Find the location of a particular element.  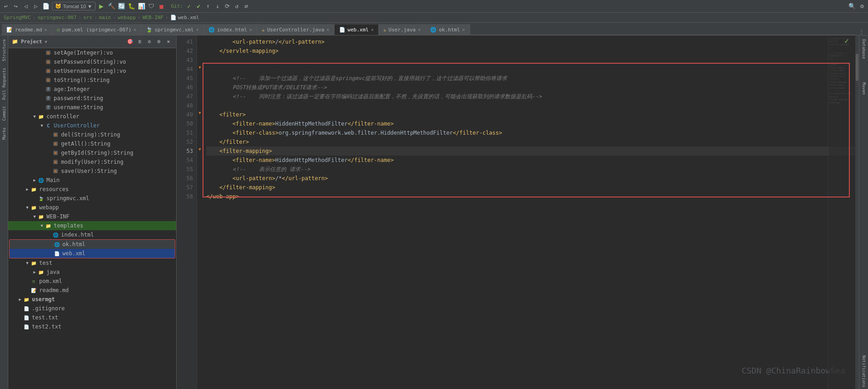

tomcat-button: 🐱 Tomcat 10 ▼ is located at coordinates (74, 6).